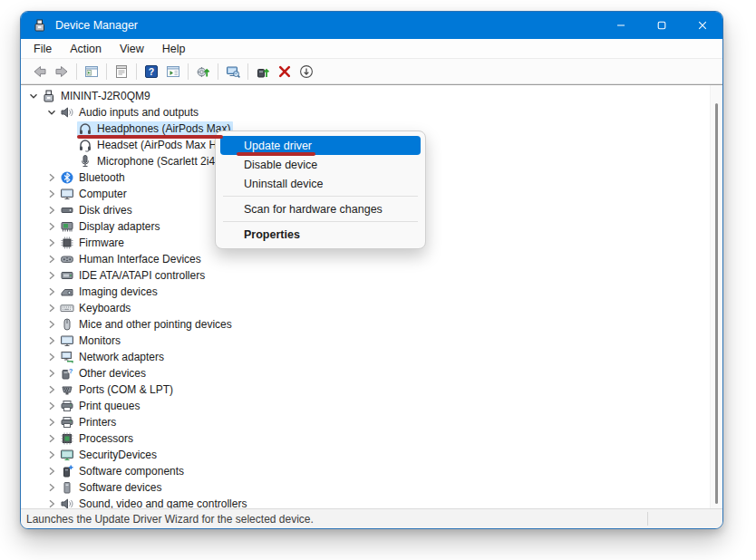 This screenshot has width=756, height=560. What do you see at coordinates (372, 406) in the screenshot?
I see `tree-item-print-queues: Print queues` at bounding box center [372, 406].